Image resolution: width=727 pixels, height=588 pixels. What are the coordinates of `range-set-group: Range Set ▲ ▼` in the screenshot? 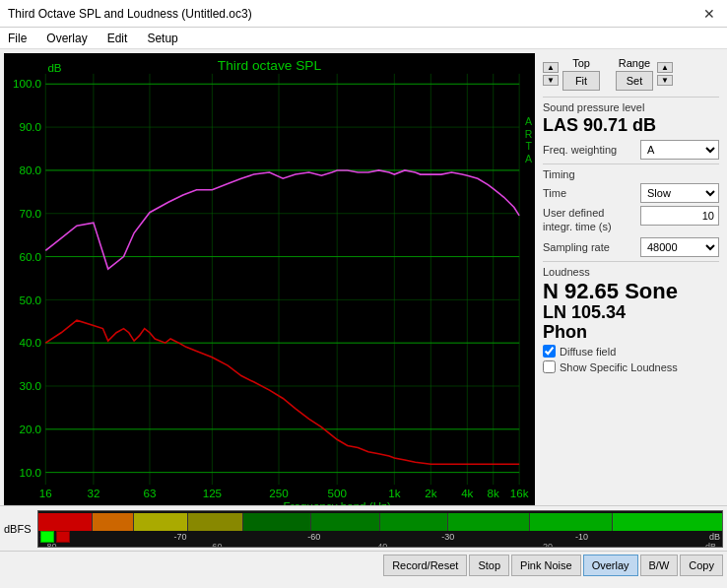 It's located at (644, 74).